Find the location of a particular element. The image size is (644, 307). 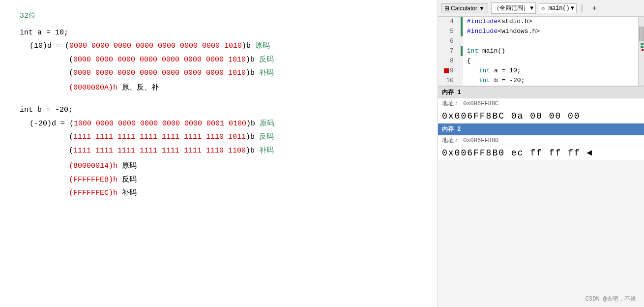

b-hex-buma: (FFFFFFEC)h is located at coordinates (93, 193).